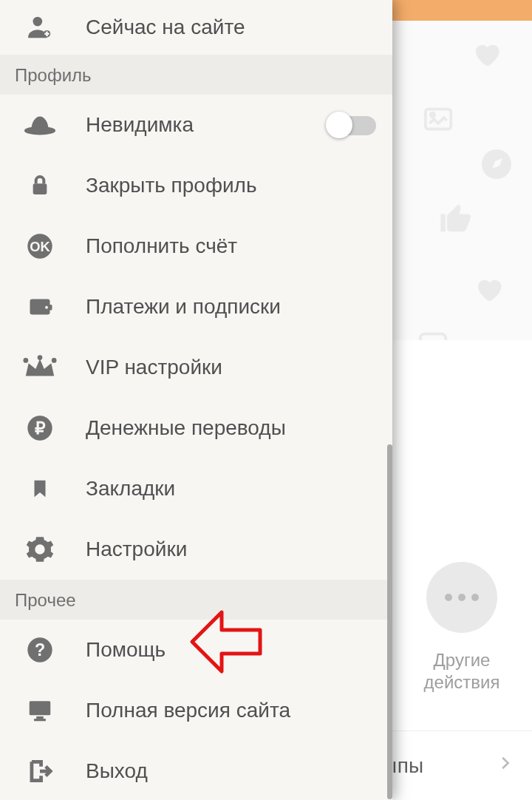 The width and height of the screenshot is (532, 800). I want to click on bg-compass-icon, so click(497, 164).